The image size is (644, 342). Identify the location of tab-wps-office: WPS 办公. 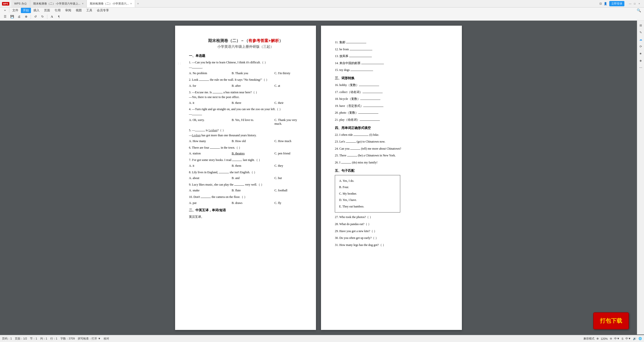
(21, 4).